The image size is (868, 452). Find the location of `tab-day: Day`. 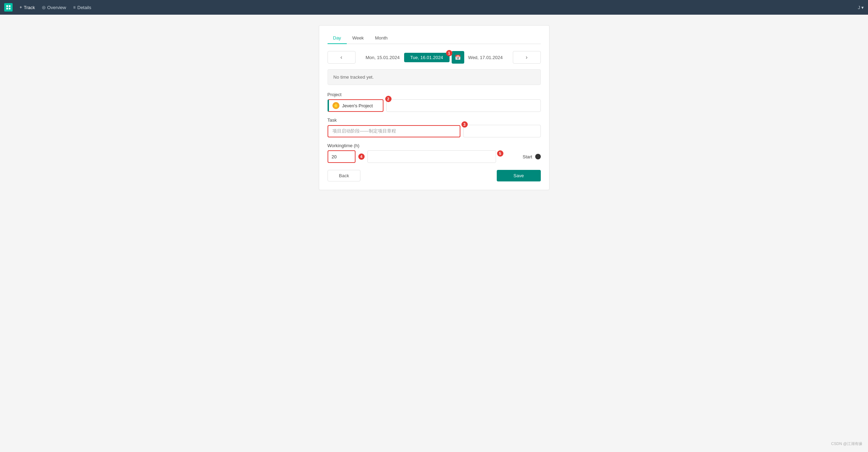

tab-day: Day is located at coordinates (337, 38).